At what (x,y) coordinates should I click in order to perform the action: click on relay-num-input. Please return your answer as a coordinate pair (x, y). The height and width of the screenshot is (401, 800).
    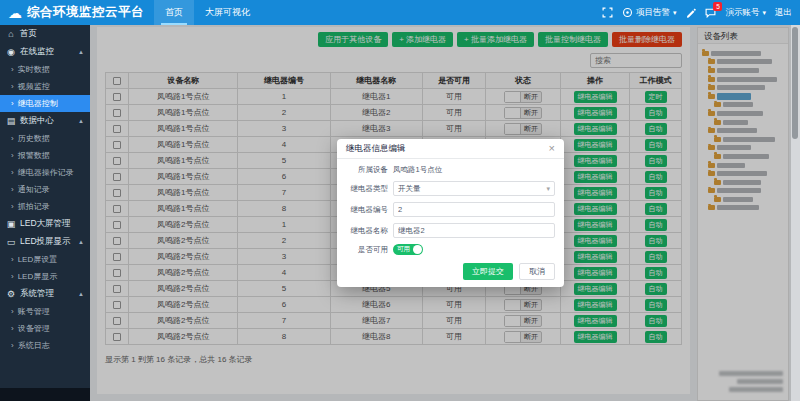
    Looking at the image, I should click on (474, 210).